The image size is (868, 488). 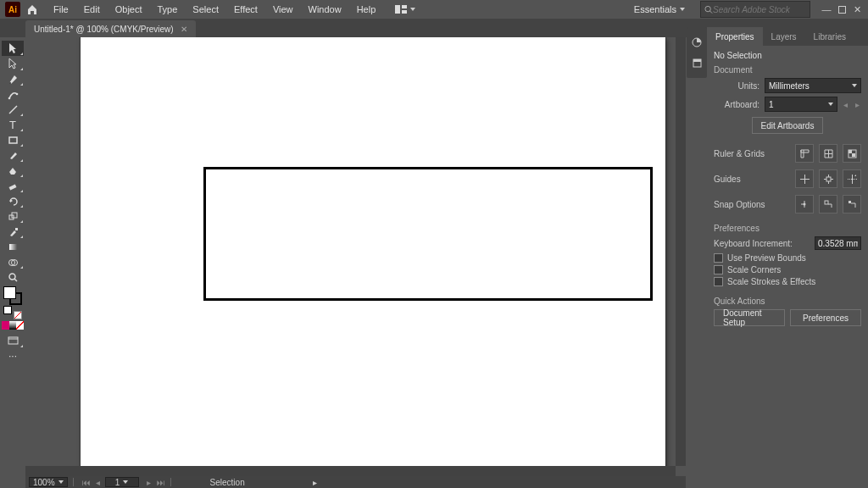 I want to click on keyboard-increment-label: Keyboard Increment:, so click(x=765, y=244).